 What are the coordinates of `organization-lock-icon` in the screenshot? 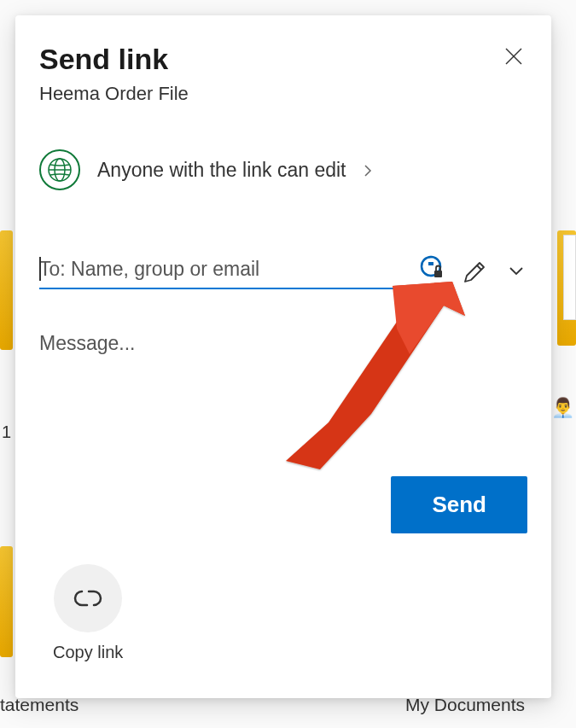 It's located at (432, 269).